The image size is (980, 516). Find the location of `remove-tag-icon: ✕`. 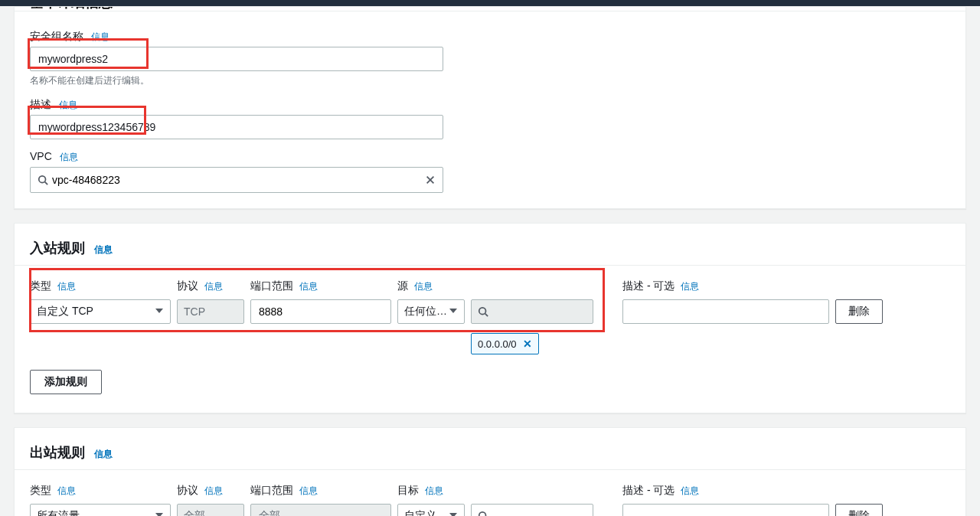

remove-tag-icon: ✕ is located at coordinates (528, 344).